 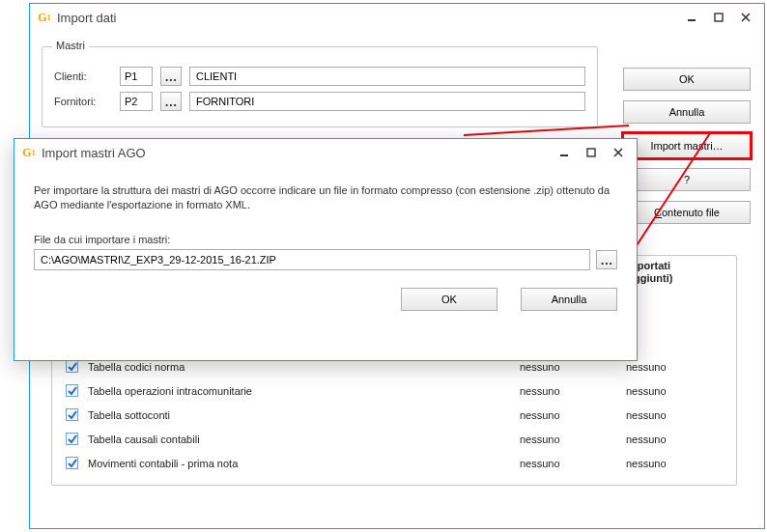 I want to click on mastri-legend: Mastri, so click(x=71, y=45).